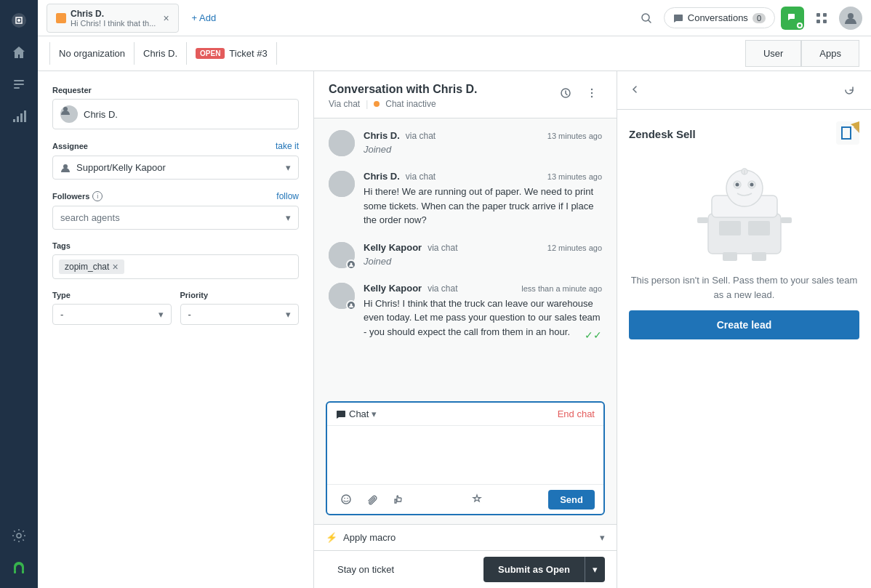 The height and width of the screenshot is (588, 871). Describe the element at coordinates (576, 414) in the screenshot. I see `end-chat-button: End chat` at that location.